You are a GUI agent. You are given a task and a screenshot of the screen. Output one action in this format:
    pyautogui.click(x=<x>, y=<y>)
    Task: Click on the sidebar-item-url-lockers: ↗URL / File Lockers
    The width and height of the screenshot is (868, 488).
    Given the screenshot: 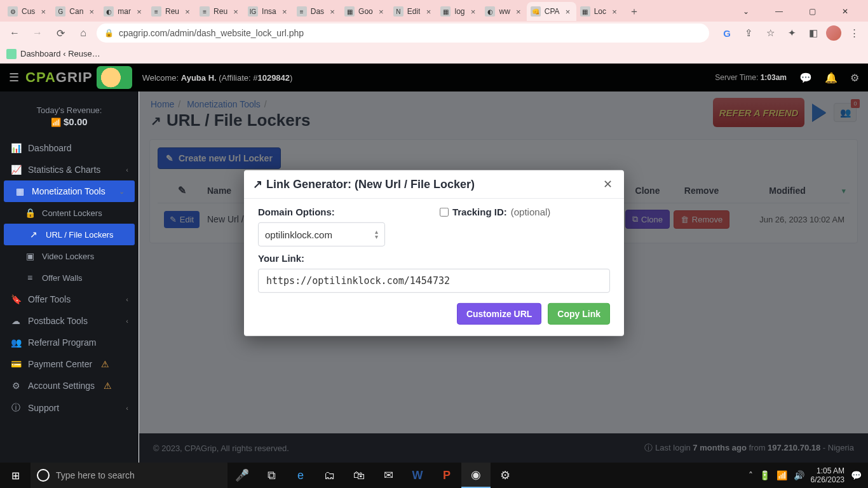 What is the action you would take?
    pyautogui.click(x=69, y=234)
    